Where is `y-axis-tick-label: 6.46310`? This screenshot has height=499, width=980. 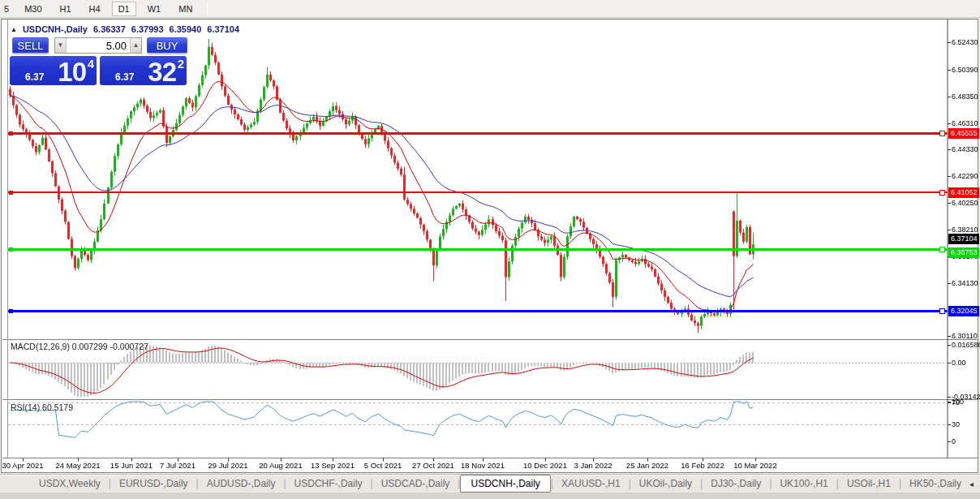 y-axis-tick-label: 6.46310 is located at coordinates (965, 123).